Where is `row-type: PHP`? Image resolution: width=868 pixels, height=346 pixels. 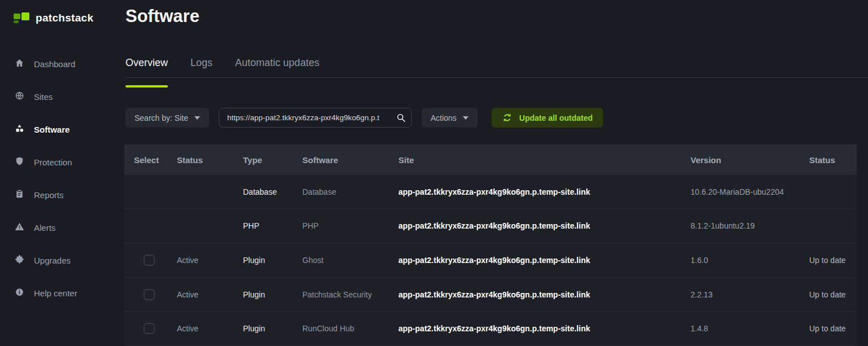 row-type: PHP is located at coordinates (272, 226).